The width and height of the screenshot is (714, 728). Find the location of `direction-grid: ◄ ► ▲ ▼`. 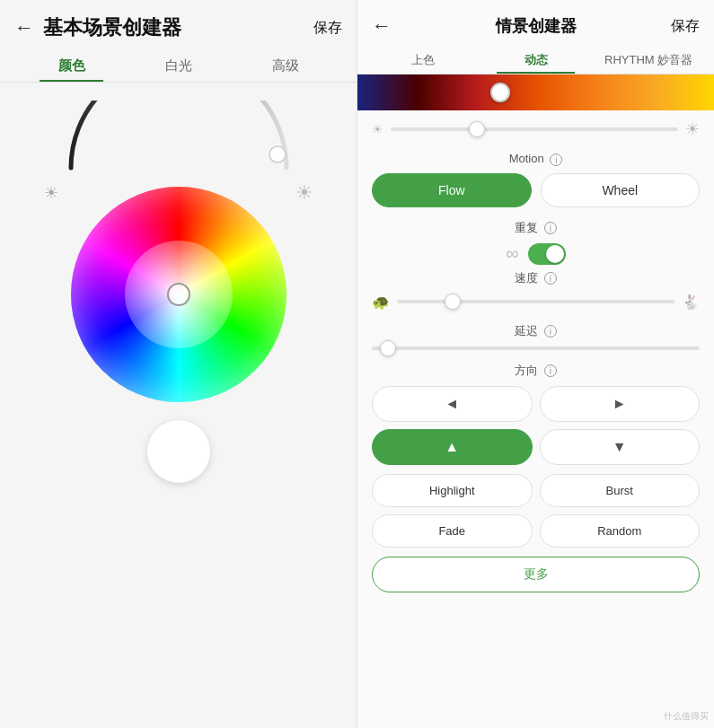

direction-grid: ◄ ► ▲ ▼ is located at coordinates (535, 425).